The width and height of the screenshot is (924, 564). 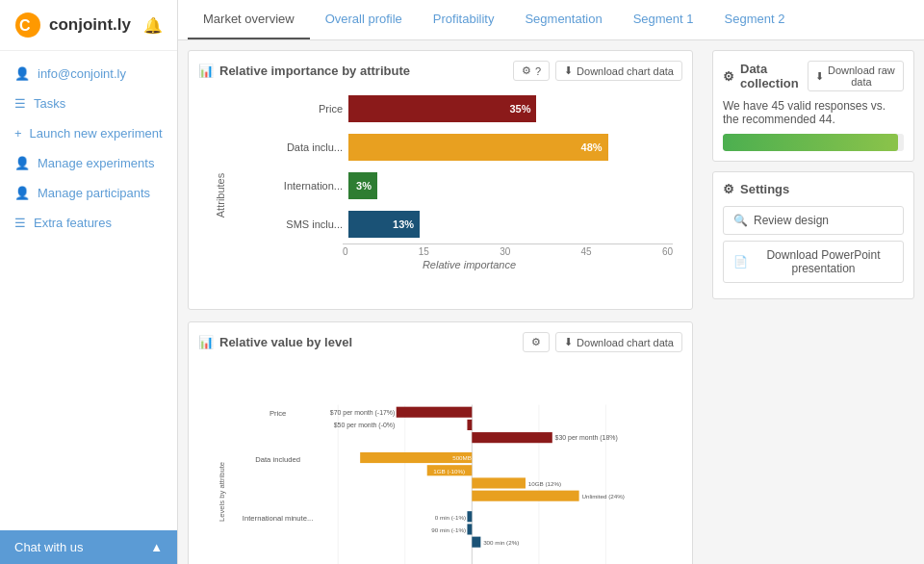 What do you see at coordinates (813, 189) in the screenshot?
I see `settings-title: ⚙ Settings` at bounding box center [813, 189].